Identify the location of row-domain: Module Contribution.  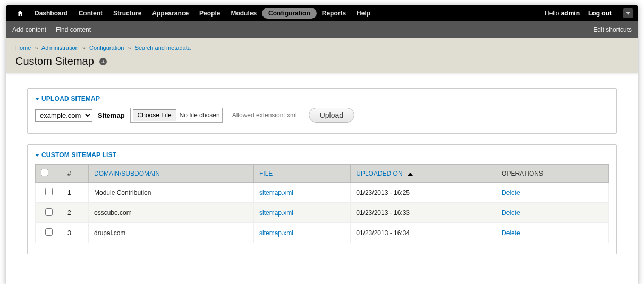
(171, 193).